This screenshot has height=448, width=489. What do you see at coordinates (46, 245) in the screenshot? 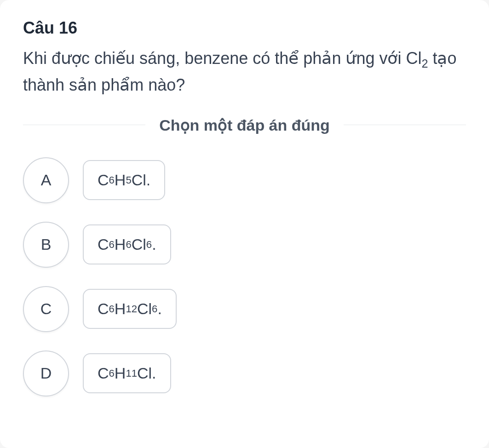
I see `option-letter-b: B` at bounding box center [46, 245].